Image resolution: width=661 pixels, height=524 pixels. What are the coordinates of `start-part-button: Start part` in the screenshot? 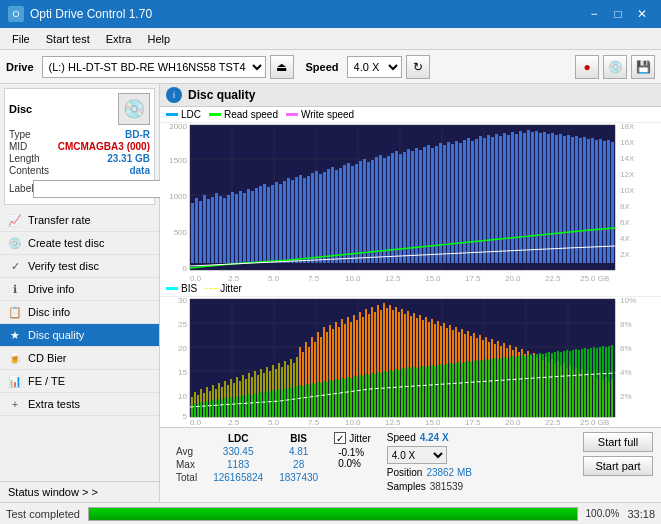 It's located at (618, 466).